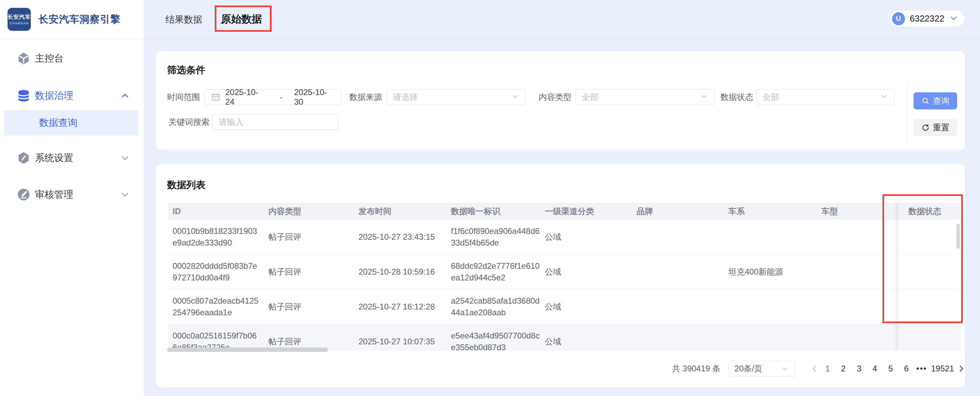 This screenshot has height=396, width=980. I want to click on sidebar-item-console: 主控台, so click(72, 59).